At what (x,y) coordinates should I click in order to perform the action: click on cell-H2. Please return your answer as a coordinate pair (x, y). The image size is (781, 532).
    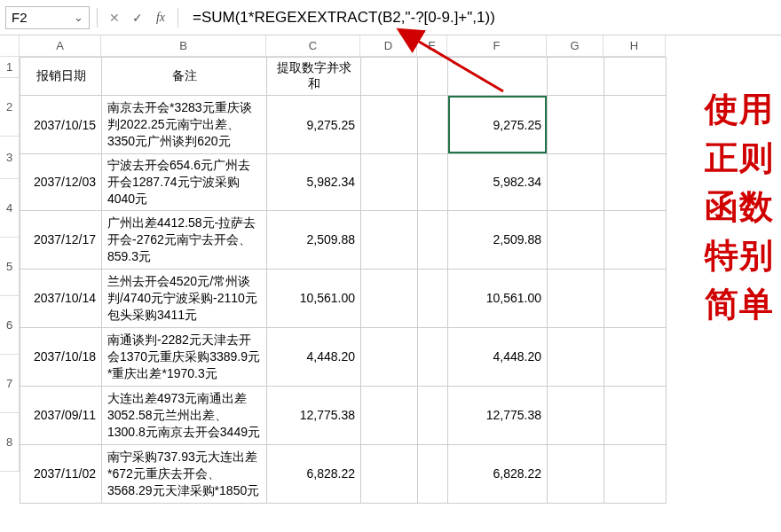
    Looking at the image, I should click on (635, 125).